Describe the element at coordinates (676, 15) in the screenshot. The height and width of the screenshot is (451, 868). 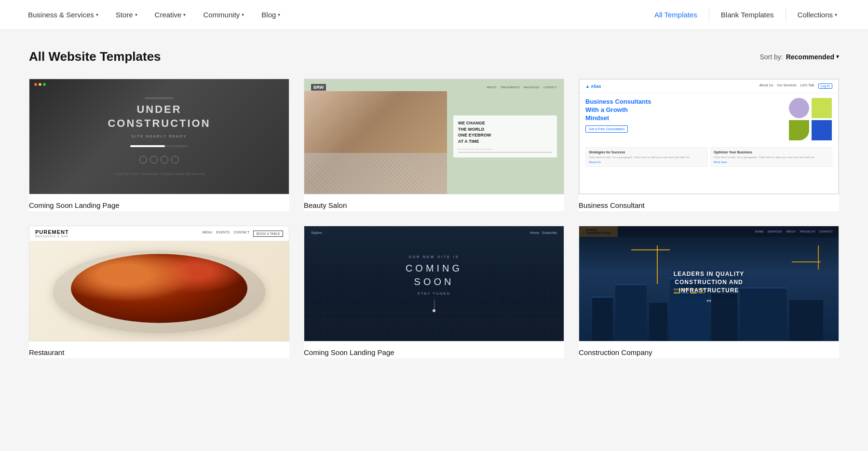
I see `nav-all-templates: All Templates` at that location.